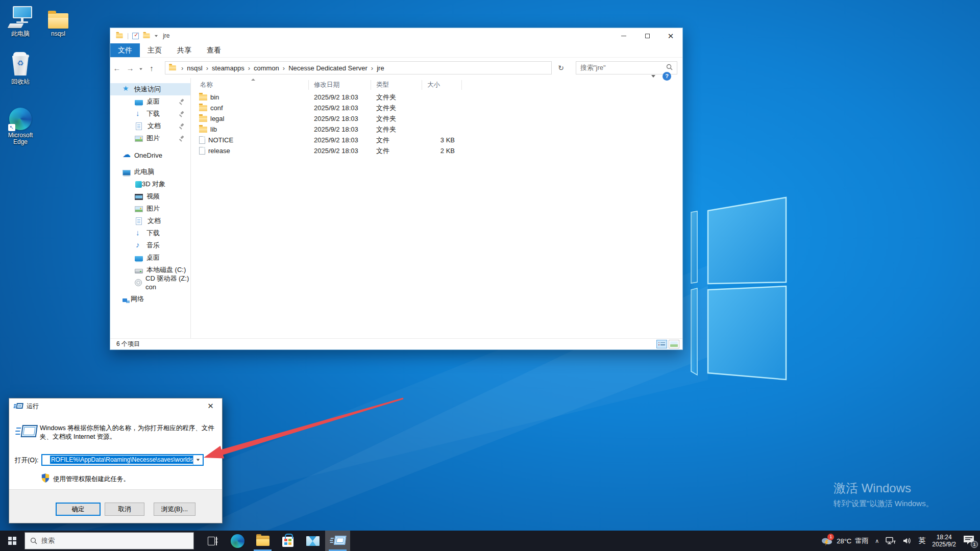 Image resolution: width=980 pixels, height=551 pixels. Describe the element at coordinates (312, 541) in the screenshot. I see `taskbar-mail-button` at that location.